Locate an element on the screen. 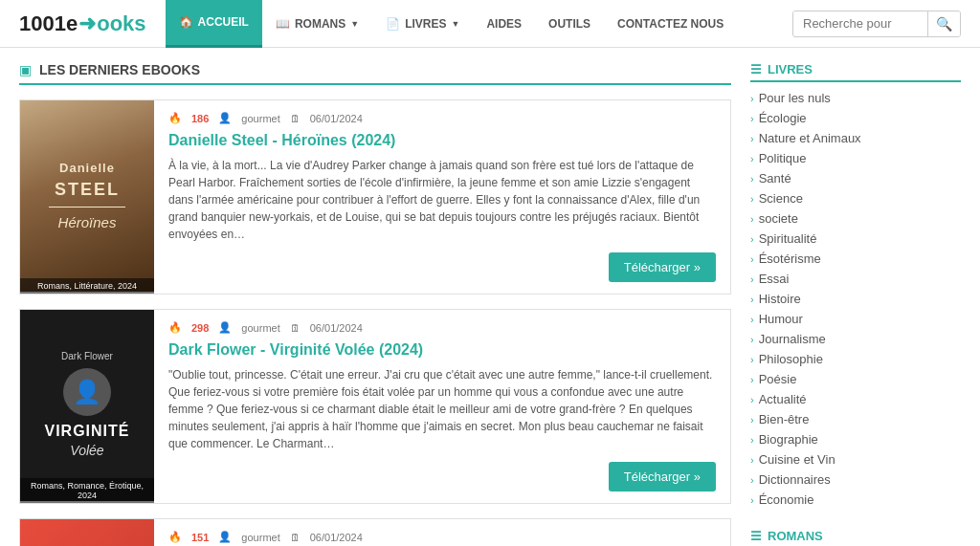 The image size is (980, 546). nav-item-romans: 📖 ROMANS ▼ is located at coordinates (318, 24).